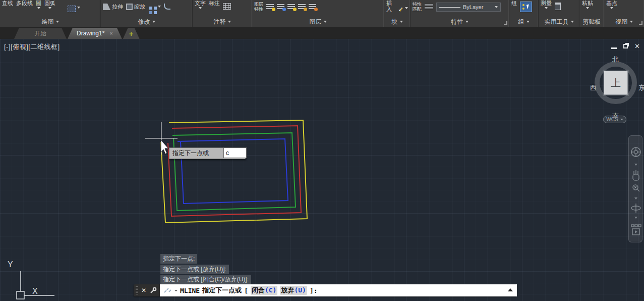  I want to click on cursor-icon, so click(529, 7).